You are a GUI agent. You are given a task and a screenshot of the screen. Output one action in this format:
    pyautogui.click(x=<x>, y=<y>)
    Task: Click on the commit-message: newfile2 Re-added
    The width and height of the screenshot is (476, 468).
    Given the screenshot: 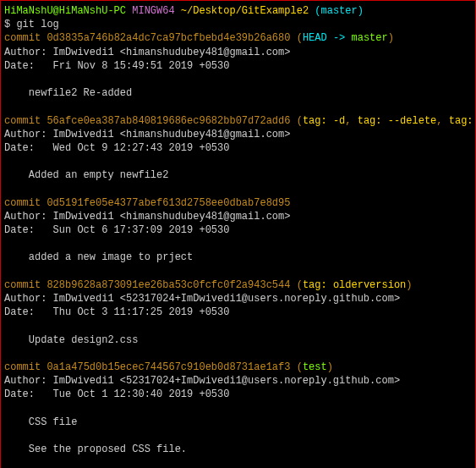 What is the action you would take?
    pyautogui.click(x=238, y=93)
    